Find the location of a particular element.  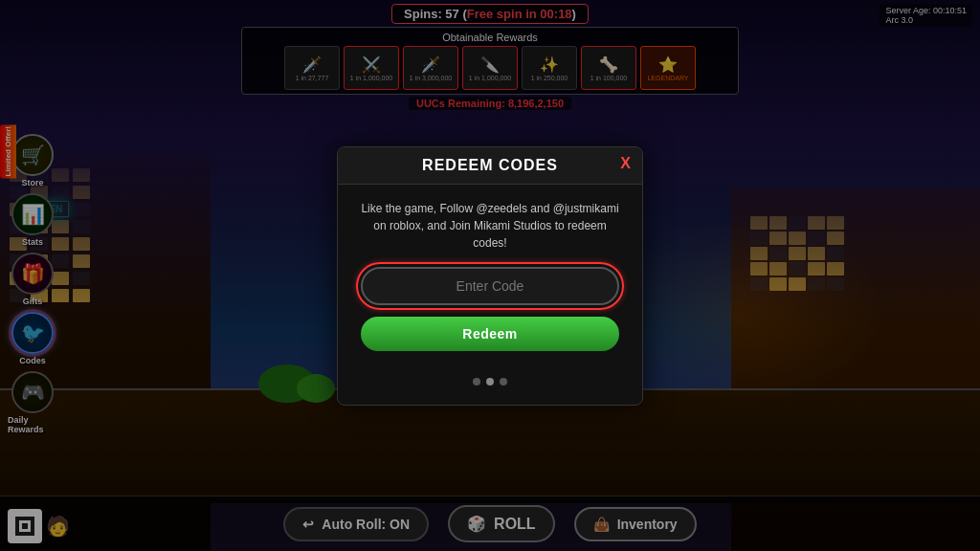

modal-title: REDEEM CODES is located at coordinates (490, 165).